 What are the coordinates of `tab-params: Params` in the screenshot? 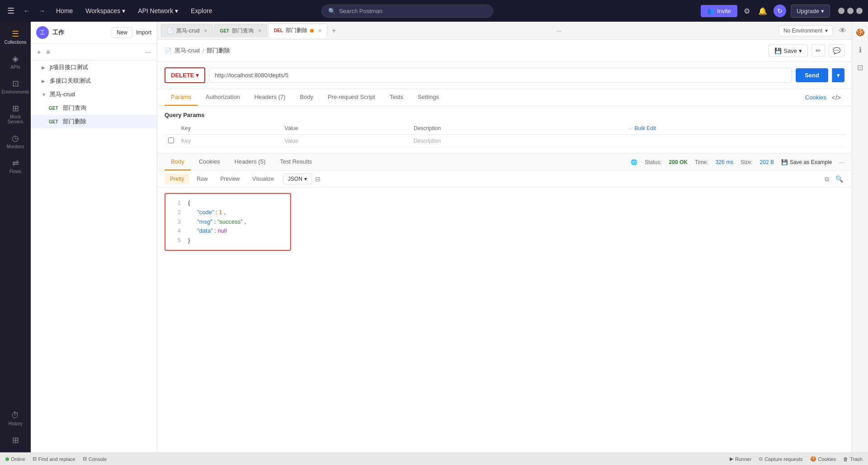 It's located at (181, 98).